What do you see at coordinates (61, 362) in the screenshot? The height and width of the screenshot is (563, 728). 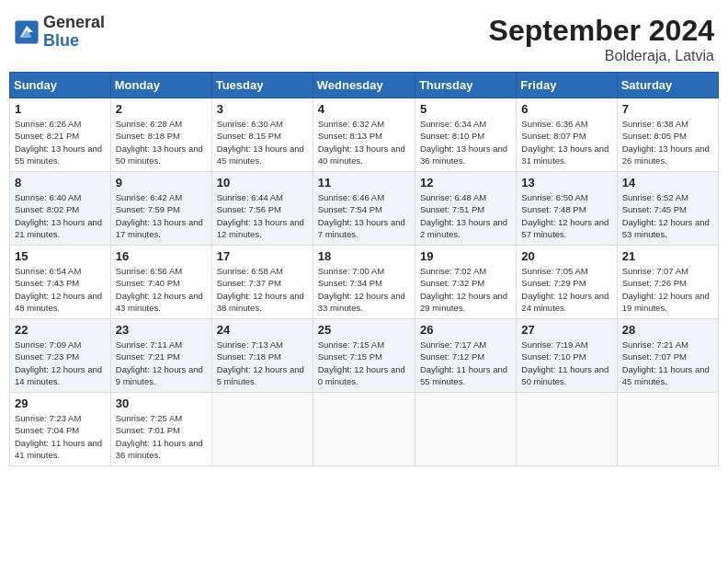 I see `day-info: Sunrise: 7:09 AMSunset: 7:23 PMDaylight:…` at bounding box center [61, 362].